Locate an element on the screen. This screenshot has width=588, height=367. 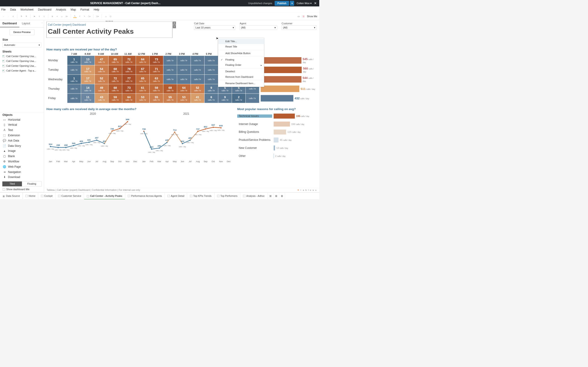
heat-cell: 13calls / hr is located at coordinates (88, 60).